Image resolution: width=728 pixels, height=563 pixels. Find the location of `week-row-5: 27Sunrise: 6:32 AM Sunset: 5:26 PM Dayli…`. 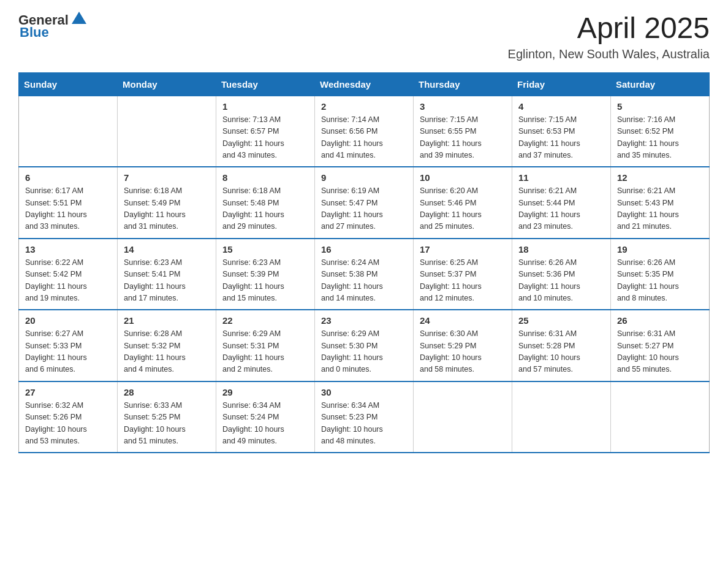

week-row-5: 27Sunrise: 6:32 AM Sunset: 5:26 PM Dayli… is located at coordinates (364, 417).